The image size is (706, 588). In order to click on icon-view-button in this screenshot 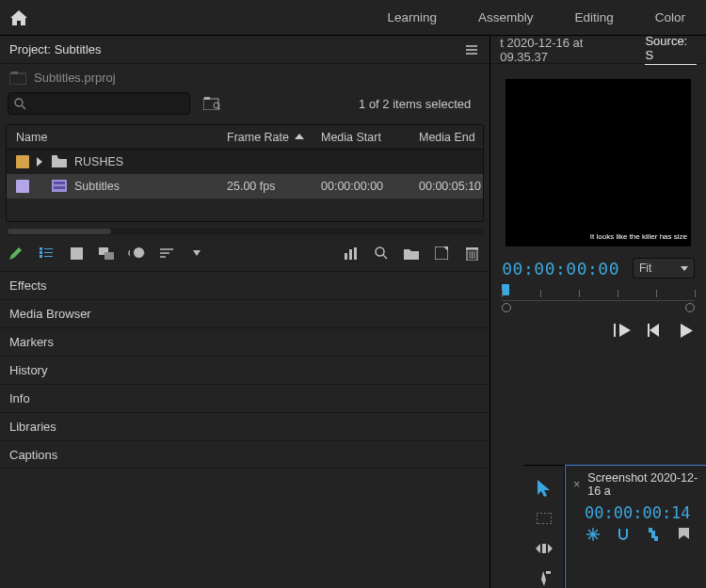, I will do `click(76, 253)`.